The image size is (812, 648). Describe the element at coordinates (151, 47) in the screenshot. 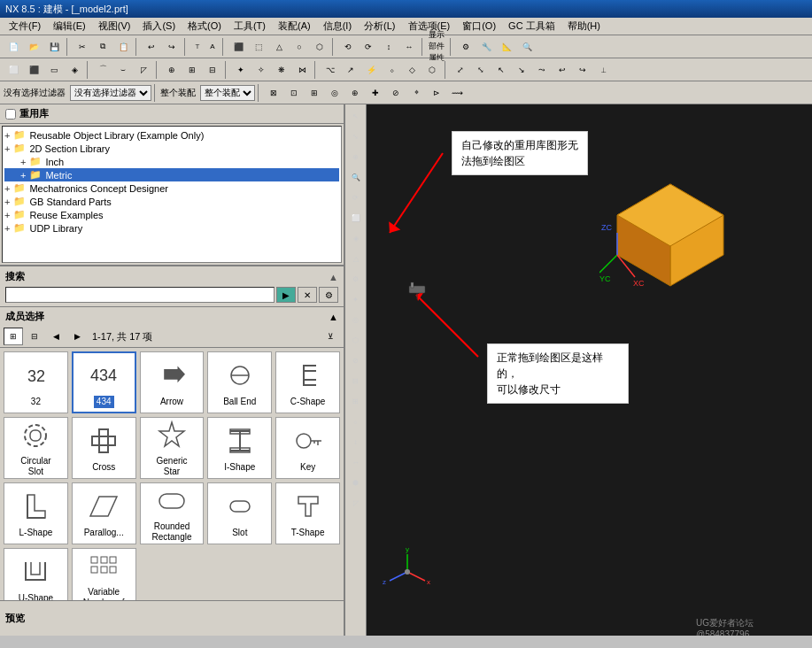

I see `tb-undo: ↩` at that location.